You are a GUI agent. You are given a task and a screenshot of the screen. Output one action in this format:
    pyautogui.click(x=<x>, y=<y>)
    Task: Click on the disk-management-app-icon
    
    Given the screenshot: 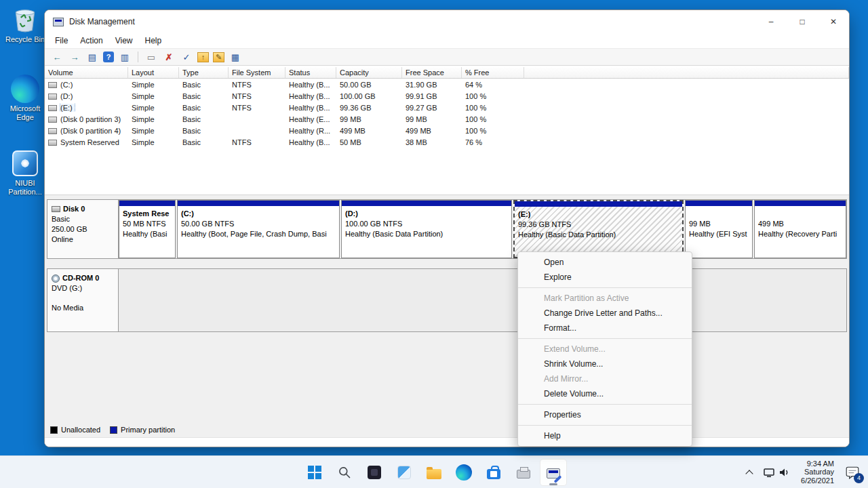 What is the action you would take?
    pyautogui.click(x=58, y=22)
    